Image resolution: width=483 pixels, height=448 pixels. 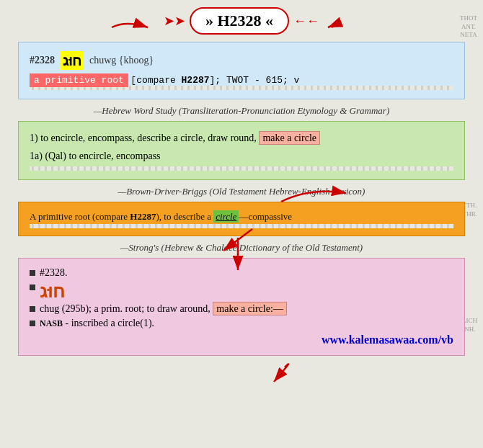 I want to click on right-arrow-icon: ←←, so click(x=306, y=22).